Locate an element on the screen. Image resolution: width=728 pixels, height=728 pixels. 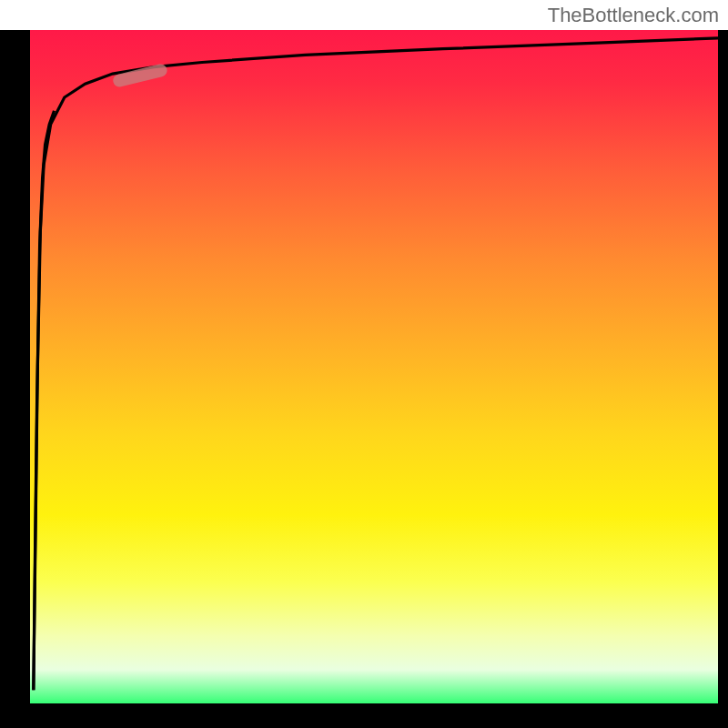
frame-bottom is located at coordinates (364, 715).